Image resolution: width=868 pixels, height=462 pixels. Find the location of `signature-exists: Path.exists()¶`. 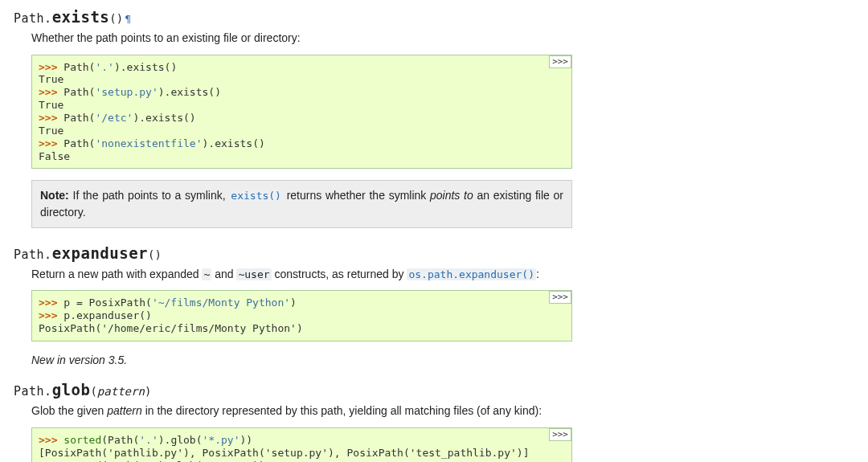

signature-exists: Path.exists()¶ is located at coordinates (293, 17).